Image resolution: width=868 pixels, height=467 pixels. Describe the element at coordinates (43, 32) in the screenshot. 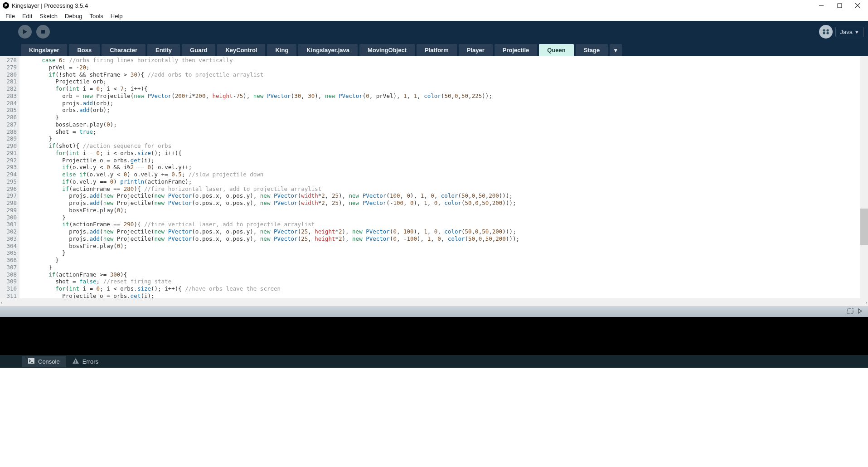

I see `stop-button` at that location.